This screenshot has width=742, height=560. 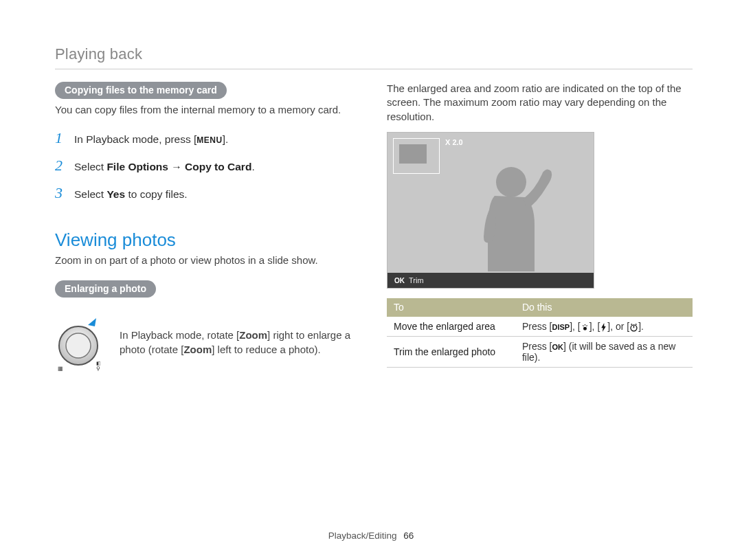 I want to click on action-name: Move the enlarged area, so click(x=451, y=327).